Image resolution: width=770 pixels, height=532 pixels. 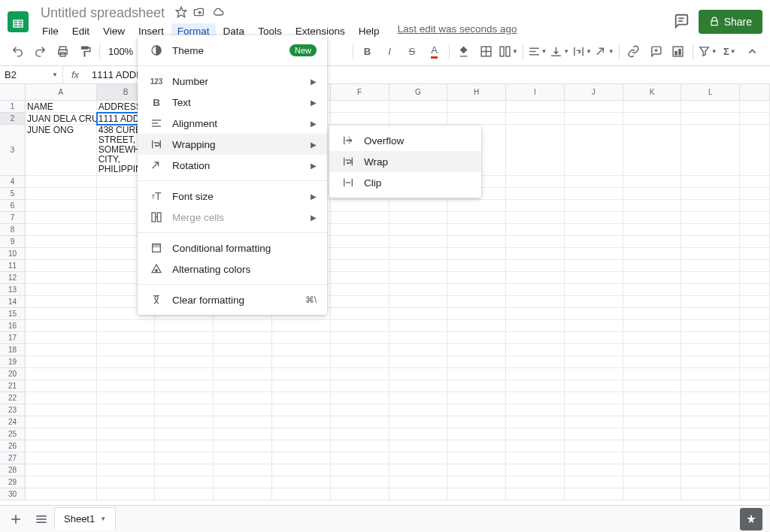 What do you see at coordinates (535, 92) in the screenshot?
I see `col-header: I` at bounding box center [535, 92].